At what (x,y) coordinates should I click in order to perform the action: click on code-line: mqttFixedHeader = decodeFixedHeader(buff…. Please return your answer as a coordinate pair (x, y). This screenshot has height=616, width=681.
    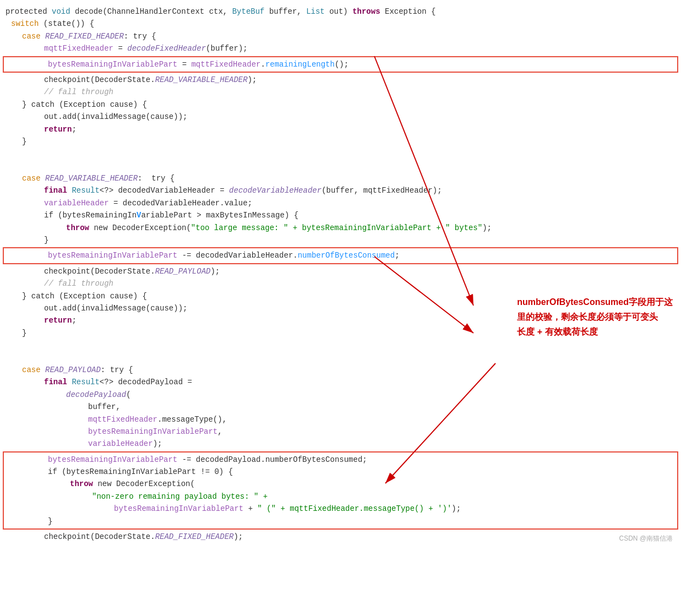
    Looking at the image, I should click on (340, 48).